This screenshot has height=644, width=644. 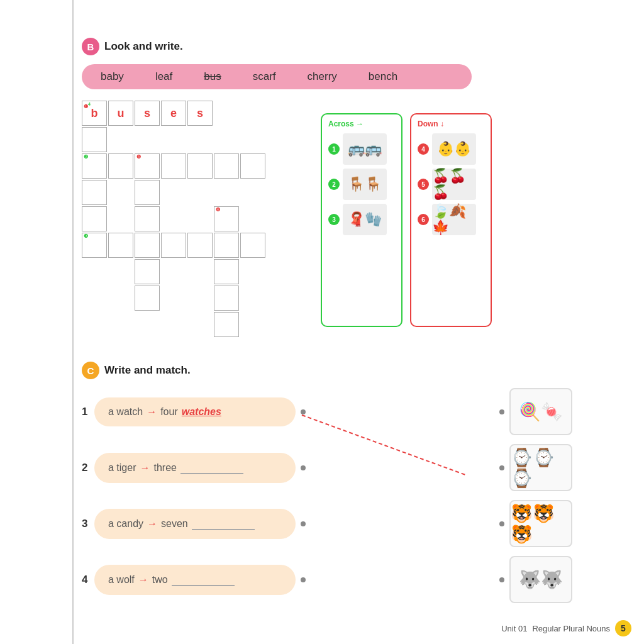 What do you see at coordinates (264, 77) in the screenshot?
I see `word-scarf: scarf` at bounding box center [264, 77].